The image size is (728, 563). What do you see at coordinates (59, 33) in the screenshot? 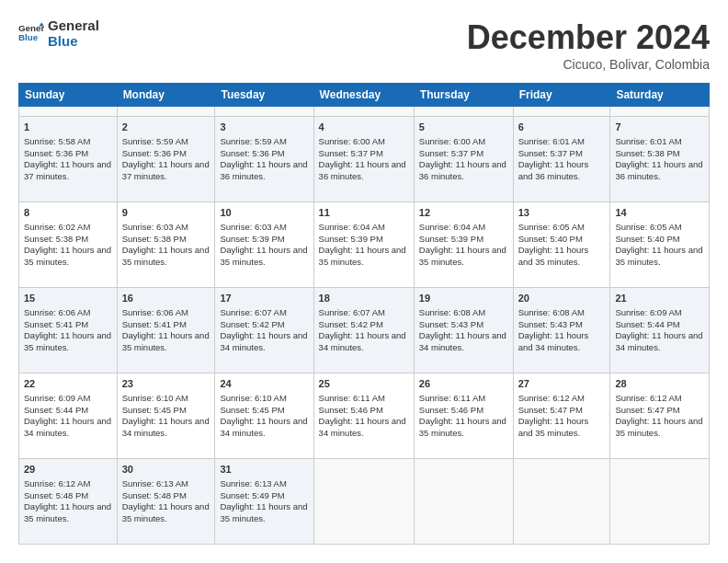
I see `logo: General Blue General Blue` at bounding box center [59, 33].